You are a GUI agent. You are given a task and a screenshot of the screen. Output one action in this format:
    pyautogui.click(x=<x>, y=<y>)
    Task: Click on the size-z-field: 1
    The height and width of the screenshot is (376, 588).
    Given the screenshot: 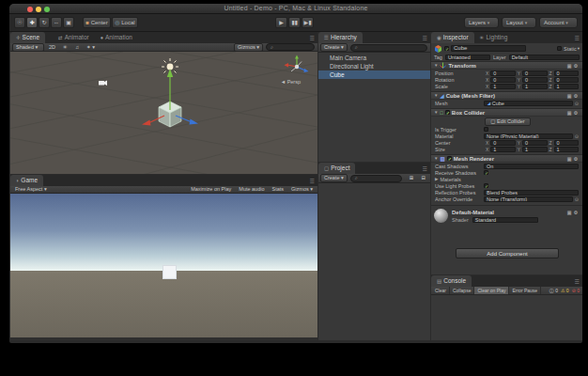 What is the action you would take?
    pyautogui.click(x=566, y=149)
    